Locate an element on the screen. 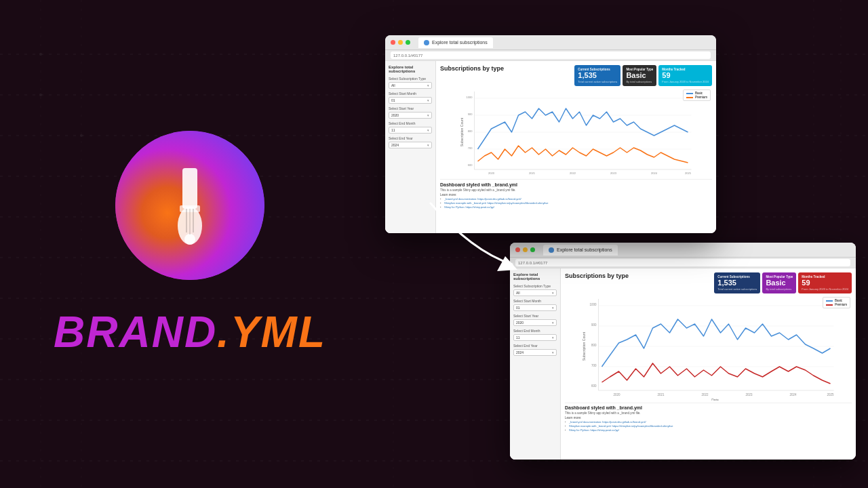 The height and width of the screenshot is (488, 868). svg-text: 1000 is located at coordinates (593, 305).